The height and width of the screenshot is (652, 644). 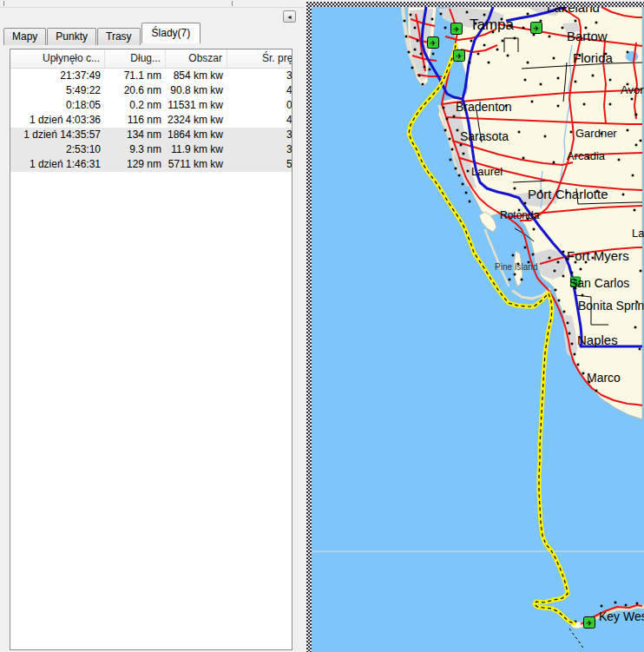 I want to click on city-label-fort-myers: Fort Myers, so click(x=598, y=255).